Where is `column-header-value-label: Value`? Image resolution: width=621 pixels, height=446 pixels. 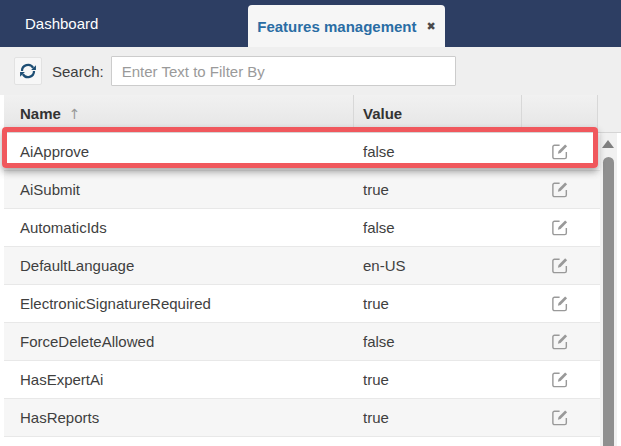 column-header-value-label: Value is located at coordinates (382, 114).